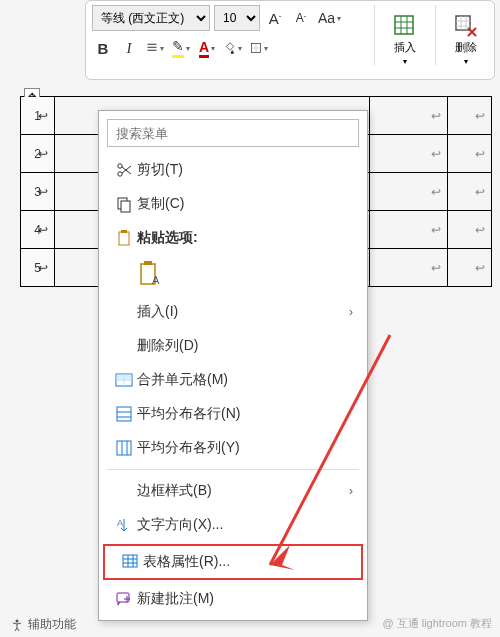  Describe the element at coordinates (466, 26) in the screenshot. I see `delete-table-icon` at that location.